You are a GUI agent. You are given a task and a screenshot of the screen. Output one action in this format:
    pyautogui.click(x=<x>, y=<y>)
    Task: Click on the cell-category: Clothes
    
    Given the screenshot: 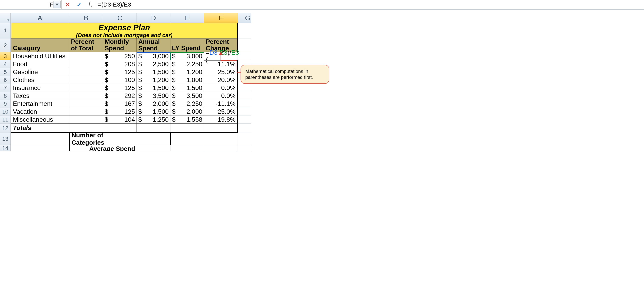 What is the action you would take?
    pyautogui.click(x=40, y=80)
    